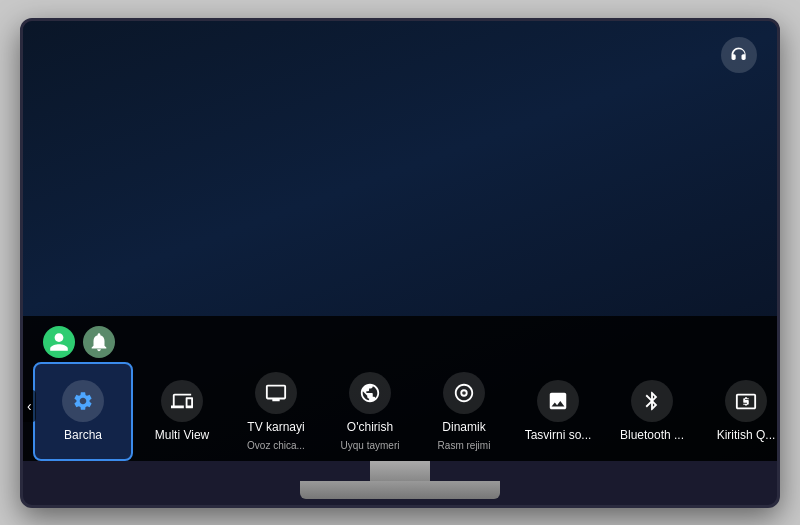  I want to click on multi-view-icon-circle, so click(182, 401).